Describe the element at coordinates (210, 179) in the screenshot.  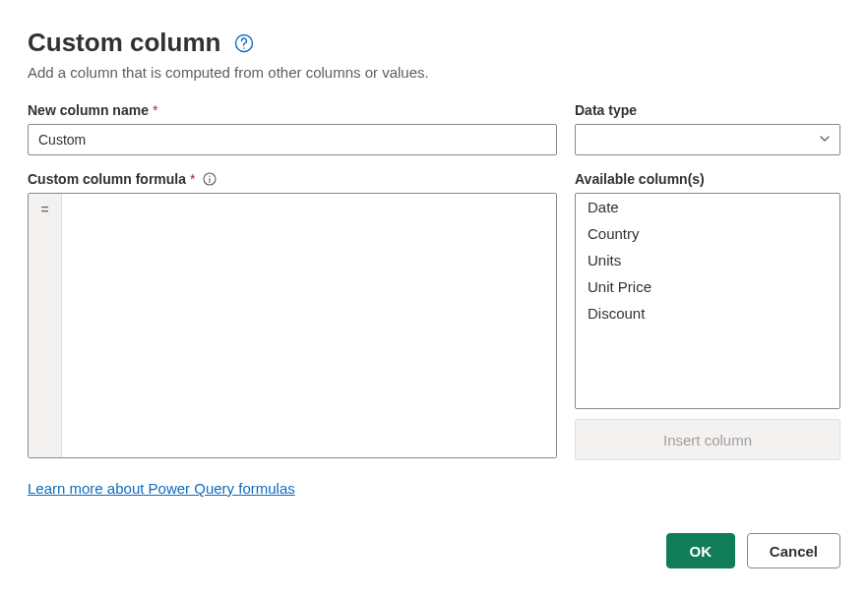
I see `info-icon` at that location.